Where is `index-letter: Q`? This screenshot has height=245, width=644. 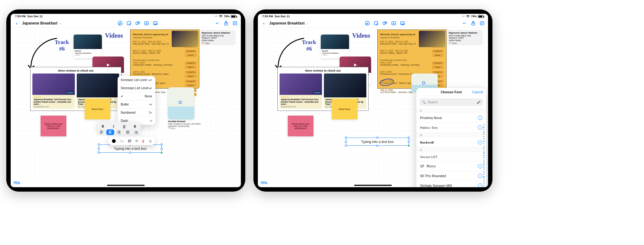
index-letter: Q is located at coordinates (484, 163).